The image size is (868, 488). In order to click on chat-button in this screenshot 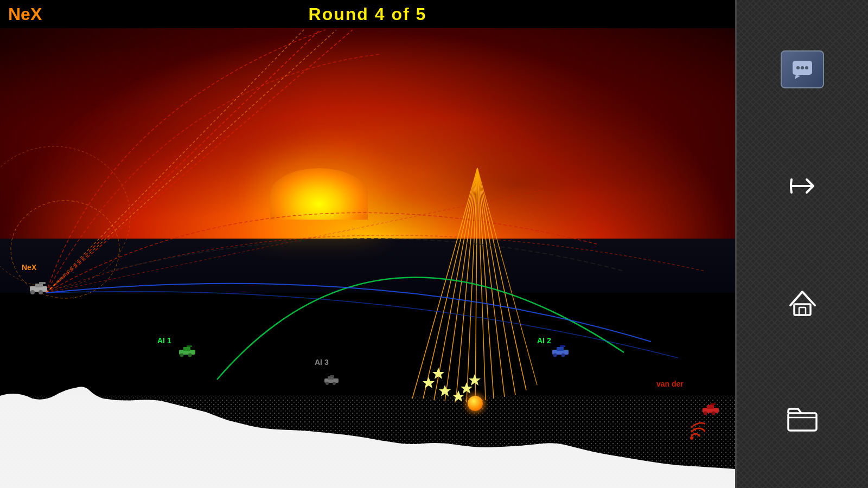, I will do `click(802, 69)`.